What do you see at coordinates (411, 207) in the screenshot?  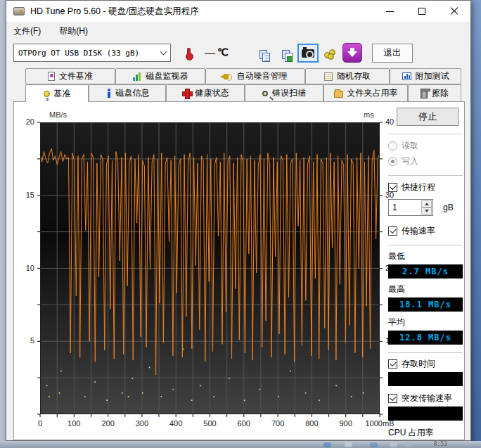 I see `short-stroke-size-input: 1` at bounding box center [411, 207].